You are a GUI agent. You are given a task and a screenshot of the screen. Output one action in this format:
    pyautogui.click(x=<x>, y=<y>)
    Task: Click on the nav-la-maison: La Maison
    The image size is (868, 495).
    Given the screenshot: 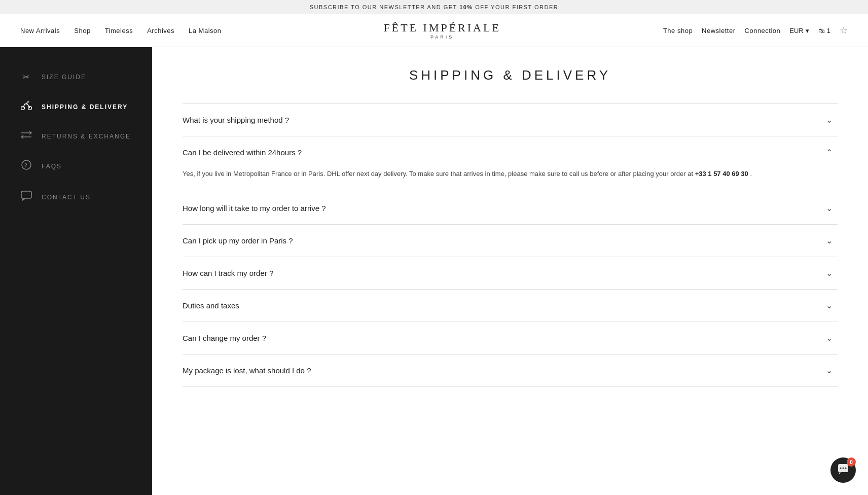 What is the action you would take?
    pyautogui.click(x=205, y=30)
    